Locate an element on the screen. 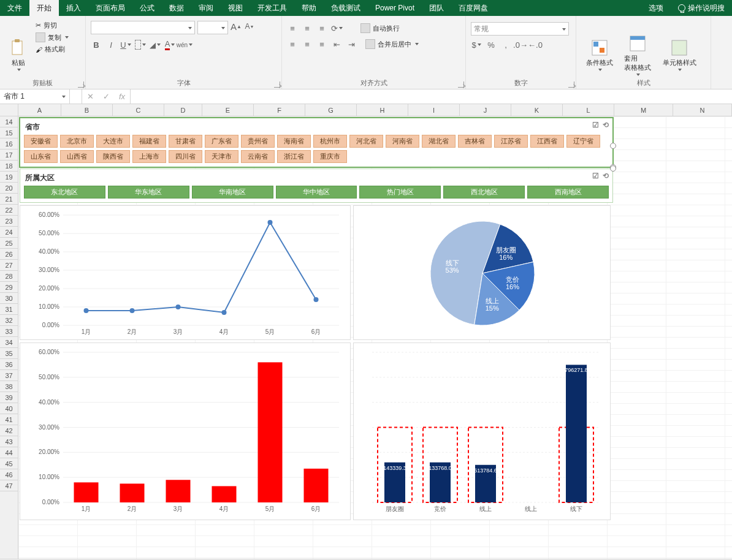 This screenshot has width=732, height=560. number-format-combo: 常规 is located at coordinates (520, 29).